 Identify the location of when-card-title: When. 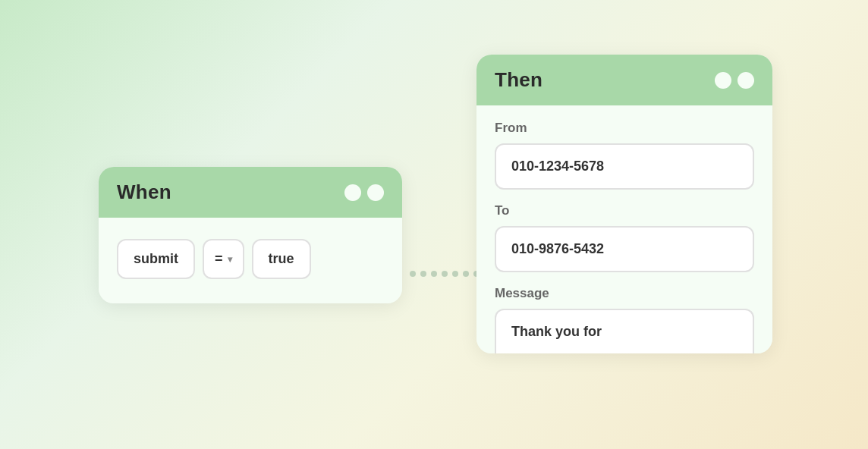
(144, 193).